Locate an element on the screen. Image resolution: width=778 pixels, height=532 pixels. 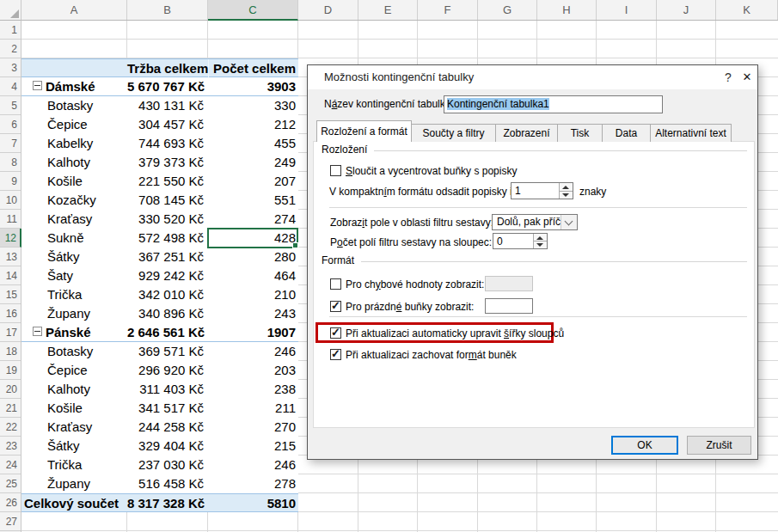
pivot-row-item: Šátky367 251 Kč280 is located at coordinates (160, 257).